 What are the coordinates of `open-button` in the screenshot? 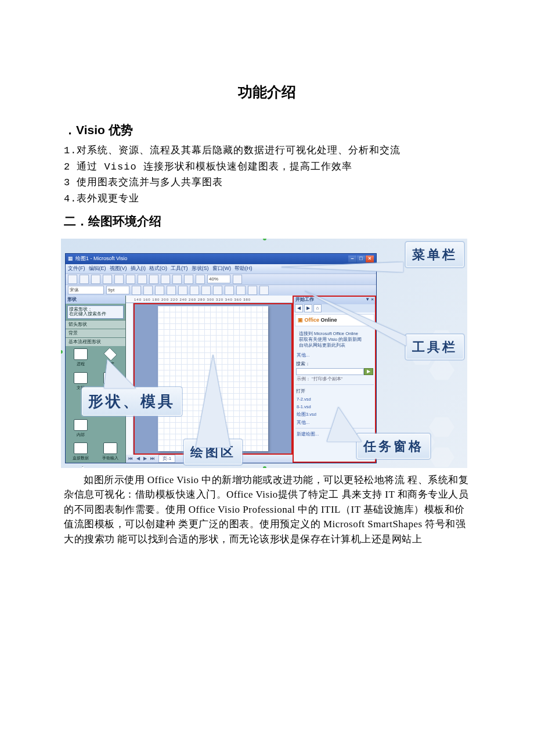 It's located at (84, 279).